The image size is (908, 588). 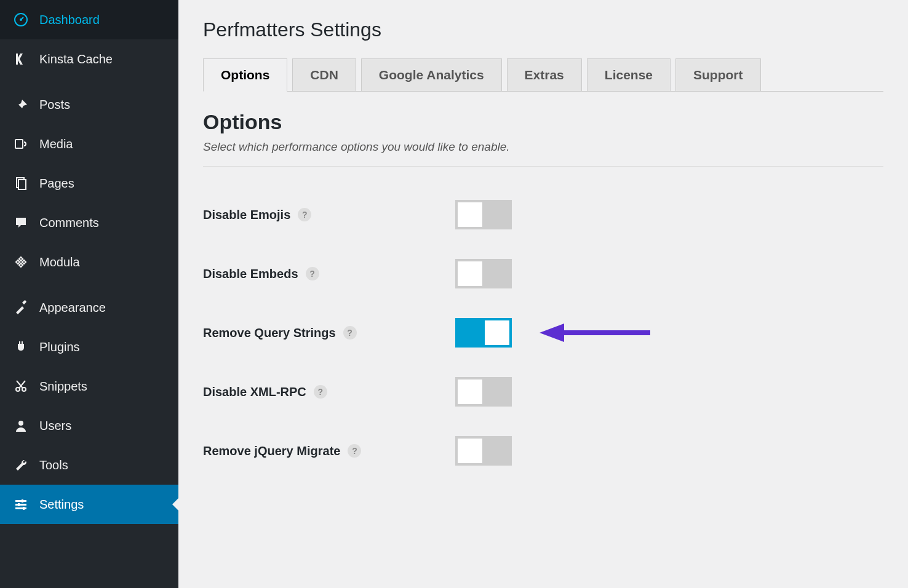 I want to click on dashboard-icon, so click(x=21, y=20).